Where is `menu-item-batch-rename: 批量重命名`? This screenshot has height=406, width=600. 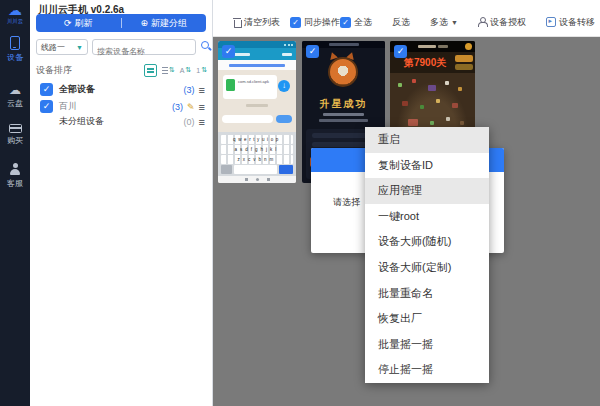
menu-item-batch-rename: 批量重命名 is located at coordinates (427, 294).